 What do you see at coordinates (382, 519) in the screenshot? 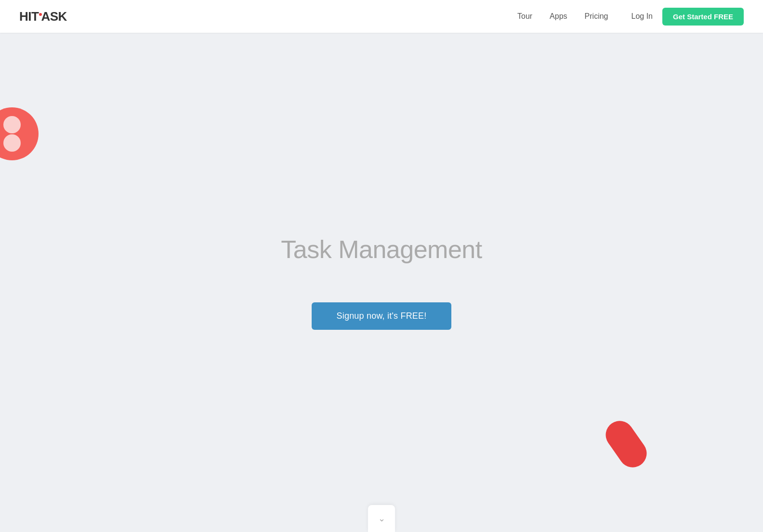
I see `scroll-indicator: ⌄` at bounding box center [382, 519].